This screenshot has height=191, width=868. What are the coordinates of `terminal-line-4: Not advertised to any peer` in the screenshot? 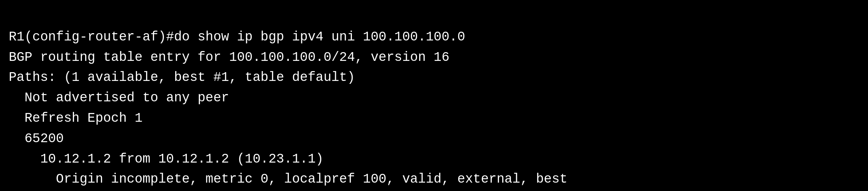 It's located at (434, 98).